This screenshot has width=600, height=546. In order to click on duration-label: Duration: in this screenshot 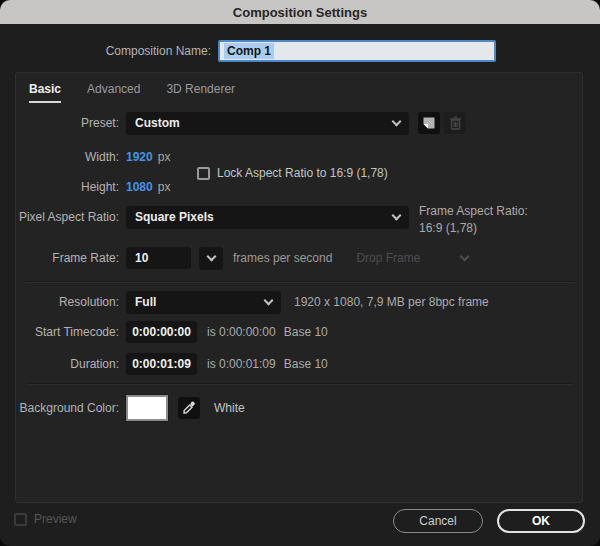, I will do `click(68, 364)`.